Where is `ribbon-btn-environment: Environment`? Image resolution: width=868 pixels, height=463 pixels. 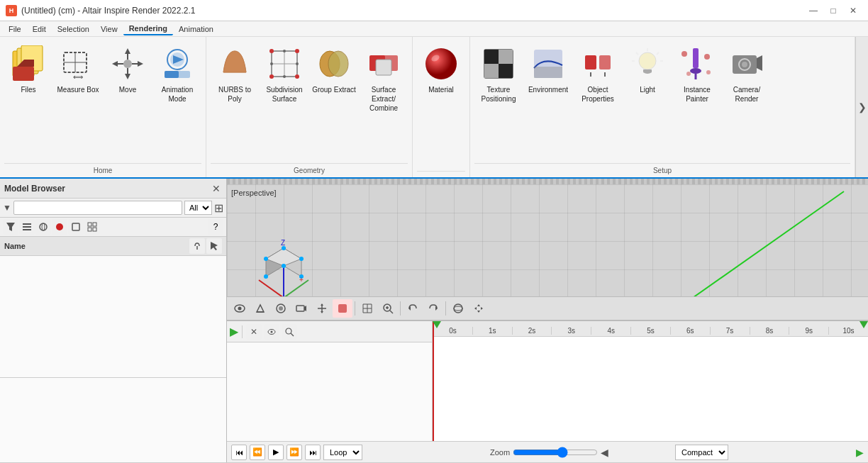
ribbon-btn-environment: Environment is located at coordinates (548, 89).